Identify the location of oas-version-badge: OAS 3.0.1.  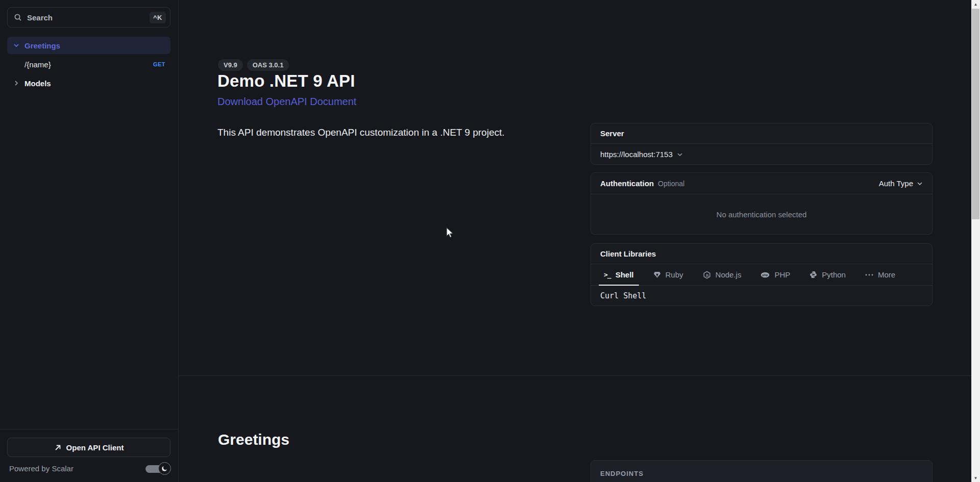
(268, 65).